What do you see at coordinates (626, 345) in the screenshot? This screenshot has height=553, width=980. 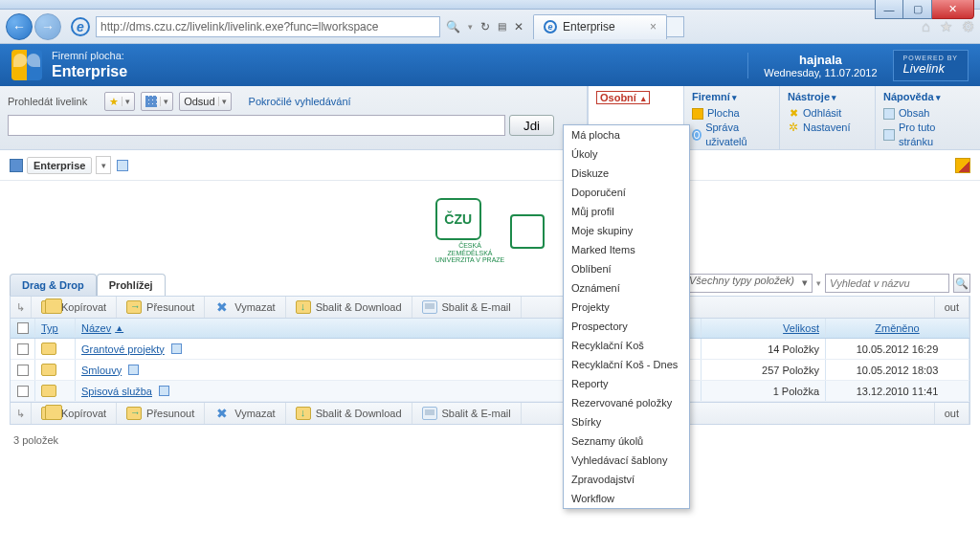 I see `menu-item: Recyklační Koš` at bounding box center [626, 345].